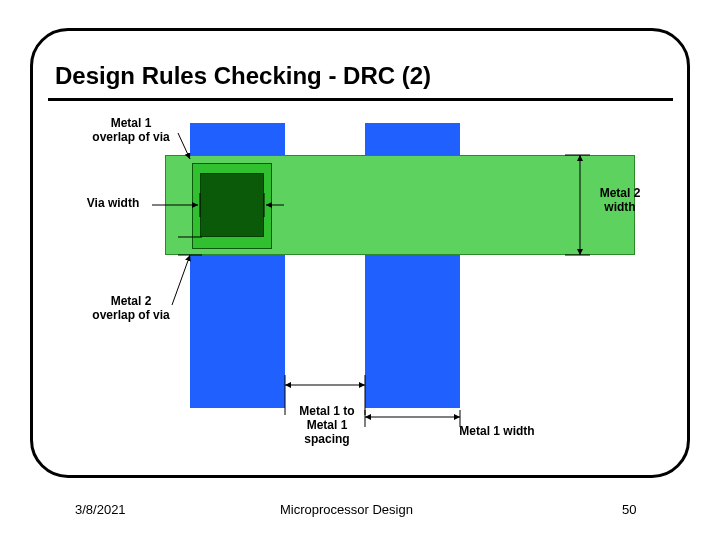 This screenshot has width=720, height=540. I want to click on label-metal2-width: Metal 2width, so click(620, 201).